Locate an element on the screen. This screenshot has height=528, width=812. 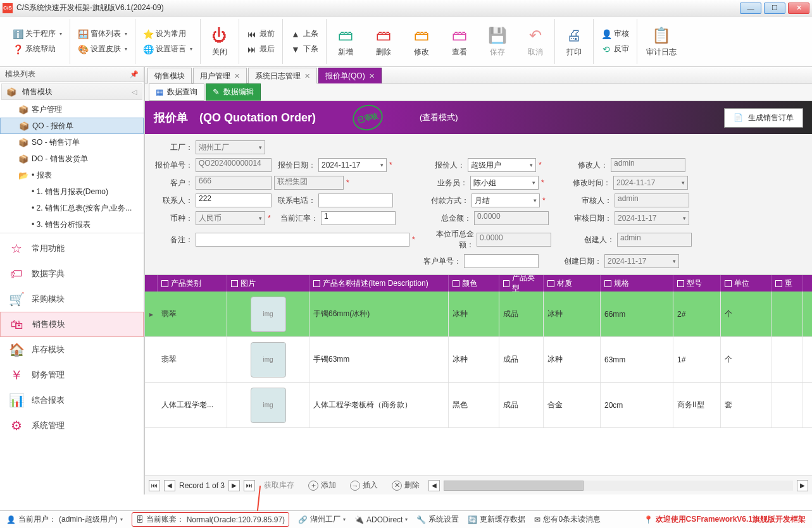
quick-nav-item: ☆常用功能 is located at coordinates (72, 249).